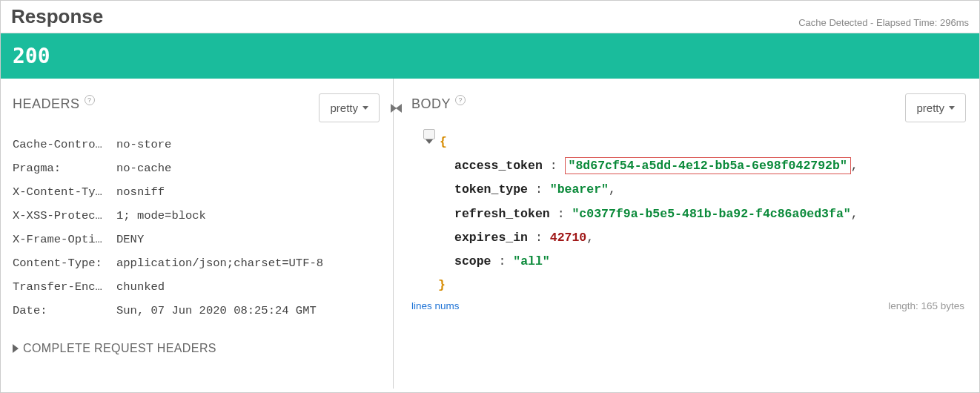 The height and width of the screenshot is (393, 980). Describe the element at coordinates (429, 142) in the screenshot. I see `triangle-down-icon` at that location.